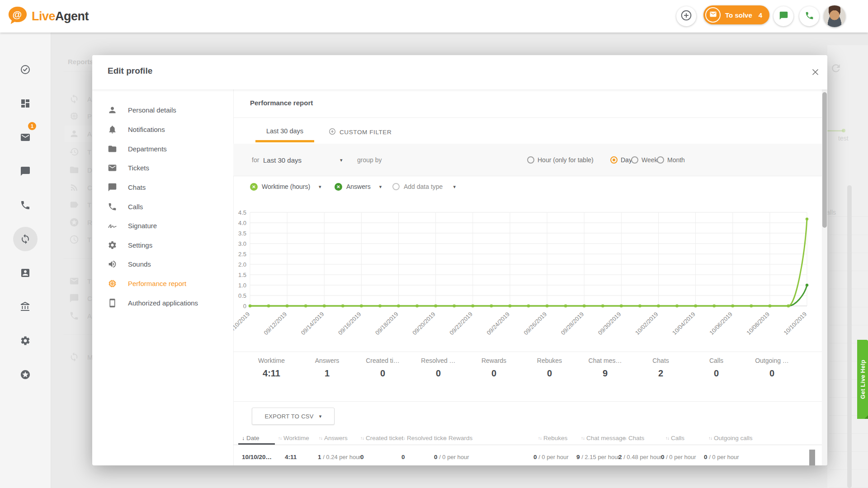 This screenshot has width=868, height=488. What do you see at coordinates (621, 160) in the screenshot?
I see `group-by-option-day: Day` at bounding box center [621, 160].